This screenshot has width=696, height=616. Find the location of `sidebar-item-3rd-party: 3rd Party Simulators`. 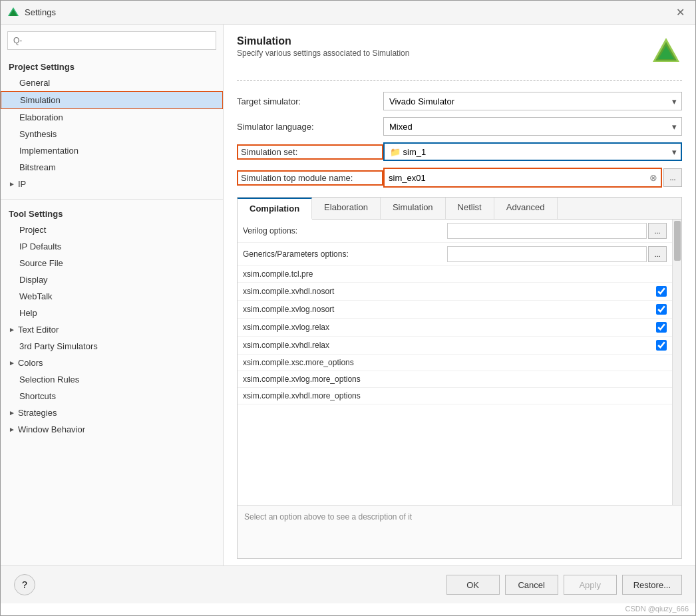

sidebar-item-3rd-party: 3rd Party Simulators is located at coordinates (112, 346).